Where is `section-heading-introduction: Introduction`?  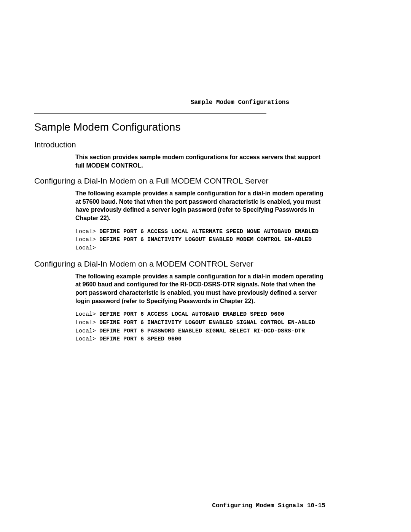
section-heading-introduction: Introduction is located at coordinates (204, 145).